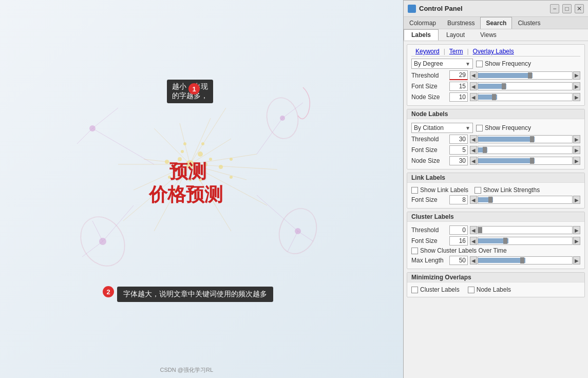  I want to click on overlaps-cluster-labels-check: Cluster Labels, so click(435, 290).